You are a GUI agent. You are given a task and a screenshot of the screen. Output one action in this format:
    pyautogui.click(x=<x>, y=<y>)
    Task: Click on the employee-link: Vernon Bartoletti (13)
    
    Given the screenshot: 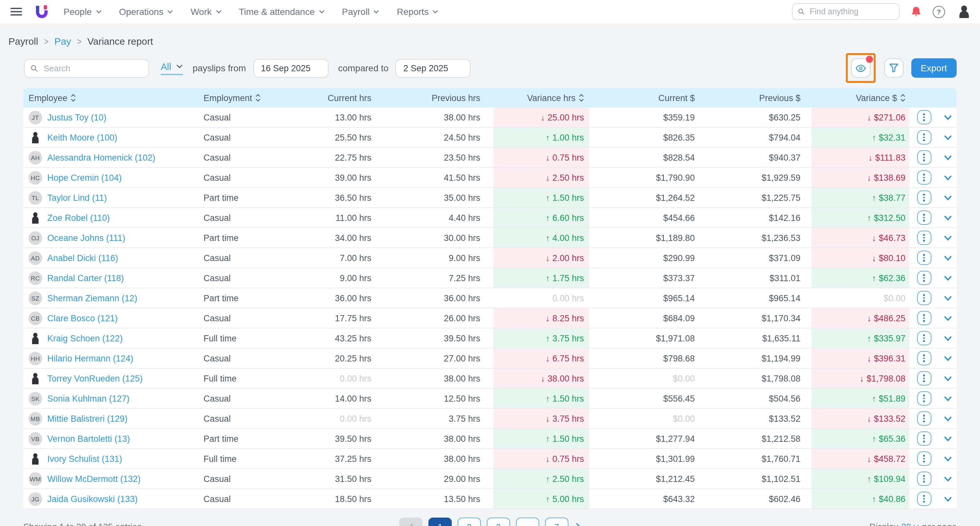 What is the action you would take?
    pyautogui.click(x=89, y=439)
    